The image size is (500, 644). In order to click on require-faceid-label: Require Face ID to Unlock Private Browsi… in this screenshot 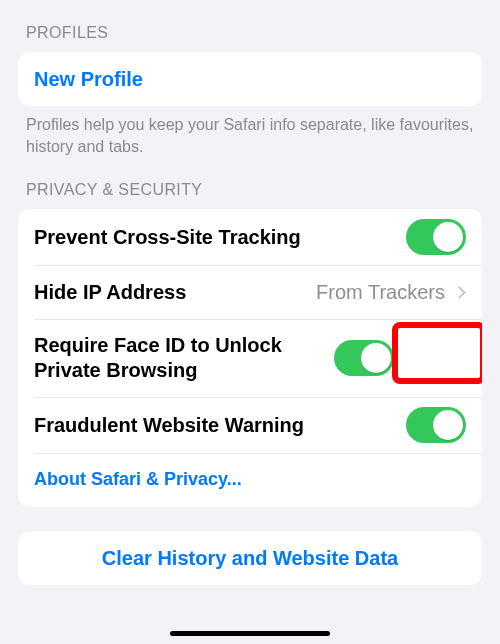, I will do `click(184, 358)`.